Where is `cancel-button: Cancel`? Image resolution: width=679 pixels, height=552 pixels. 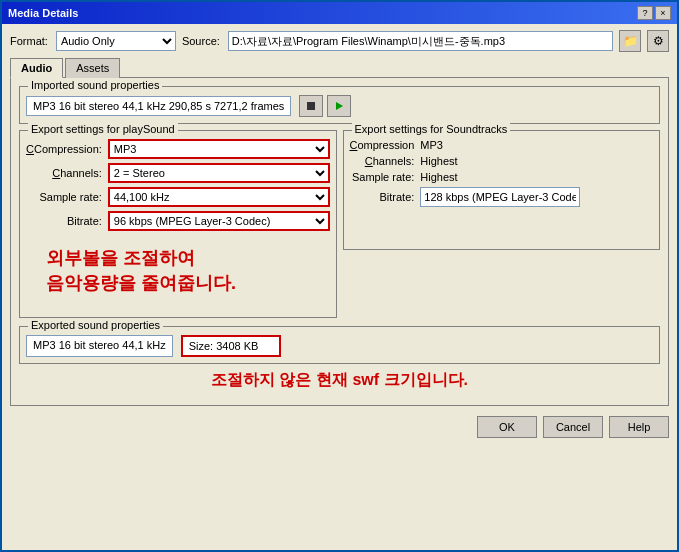 cancel-button: Cancel is located at coordinates (573, 427).